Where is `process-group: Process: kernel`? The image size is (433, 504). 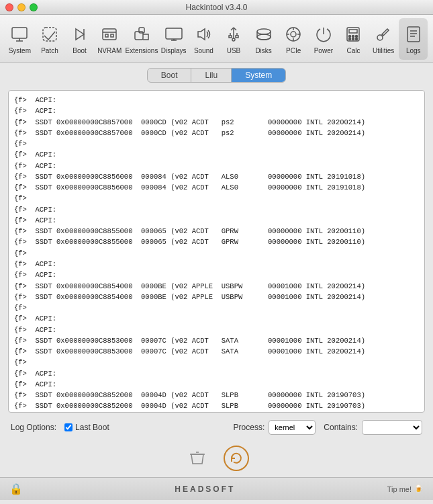 process-group: Process: kernel is located at coordinates (275, 427).